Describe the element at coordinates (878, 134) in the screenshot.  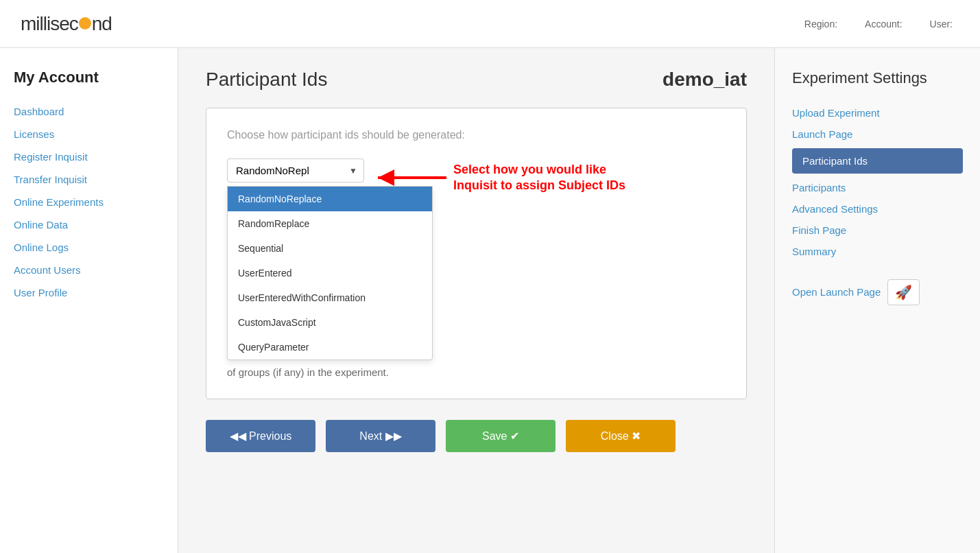
I see `settings-nav-launch-page: Launch Page` at that location.